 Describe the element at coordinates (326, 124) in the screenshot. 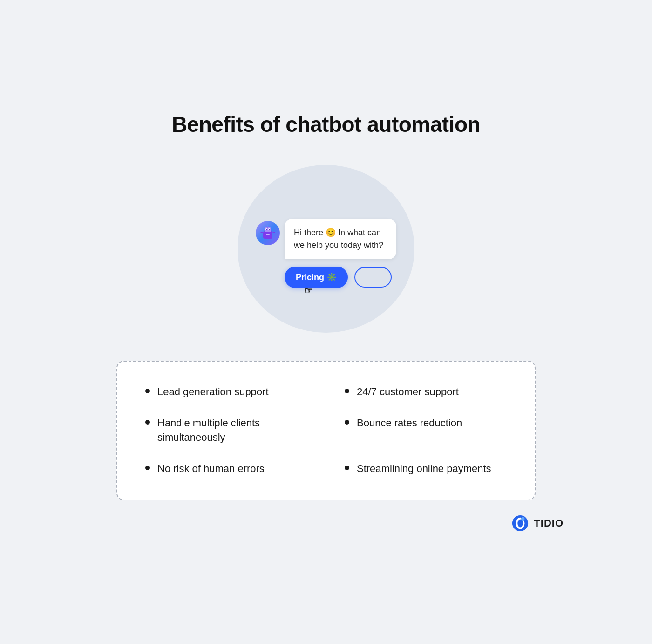

I see `page-title: Benefits of chatbot automation` at that location.